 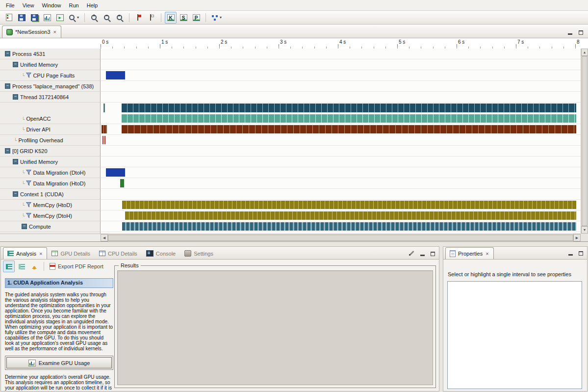 I want to click on menu-view: View, so click(x=28, y=5).